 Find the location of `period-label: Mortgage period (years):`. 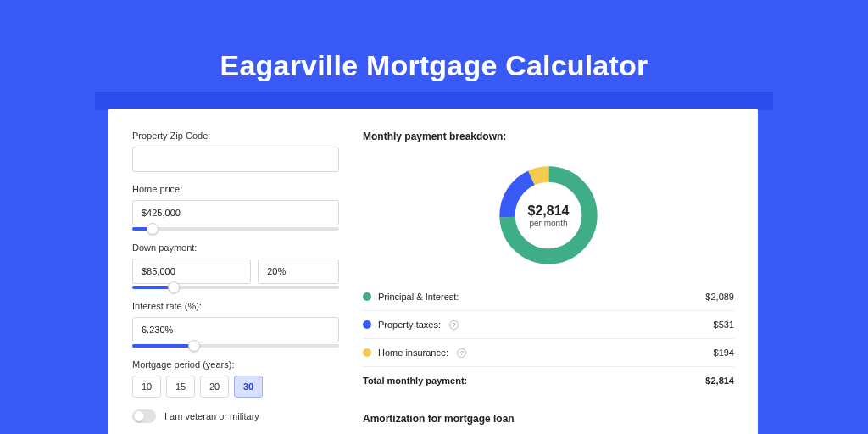

period-label: Mortgage period (years): is located at coordinates (236, 364).